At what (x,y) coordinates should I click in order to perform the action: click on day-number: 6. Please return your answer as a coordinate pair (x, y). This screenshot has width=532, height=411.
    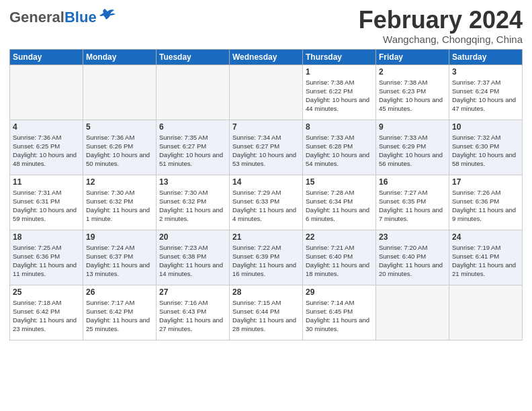
    Looking at the image, I should click on (193, 127).